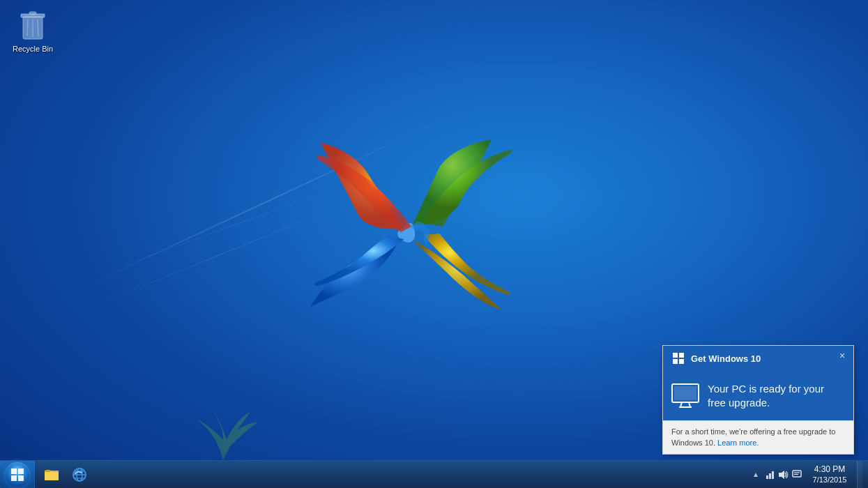 Image resolution: width=868 pixels, height=488 pixels. What do you see at coordinates (33, 30) in the screenshot?
I see `recycle-bin-icon: Recycle Bin` at bounding box center [33, 30].